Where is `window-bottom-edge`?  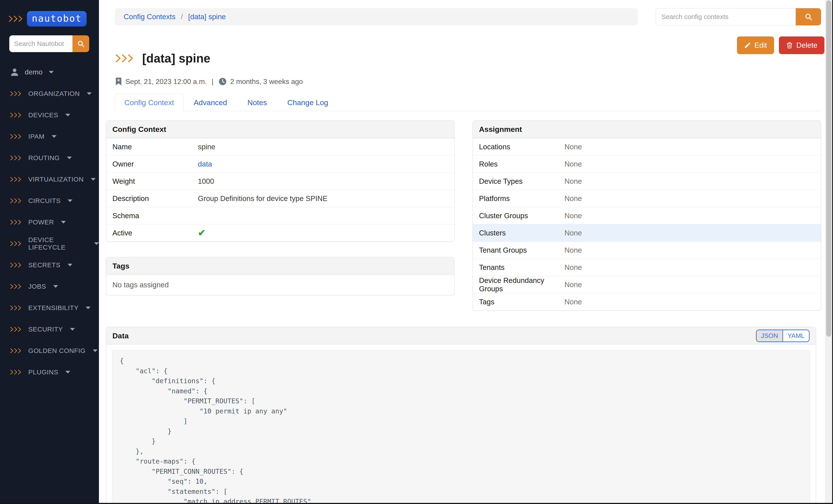
window-bottom-edge is located at coordinates (416, 503).